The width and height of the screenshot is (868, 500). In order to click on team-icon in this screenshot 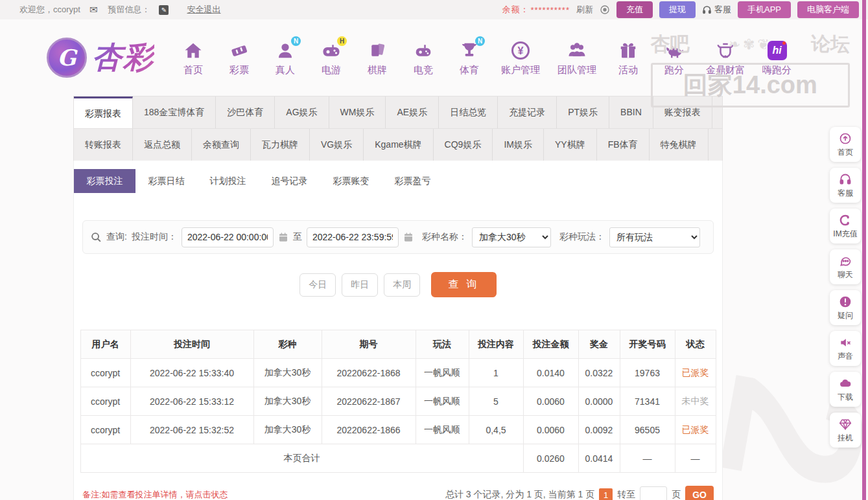, I will do `click(577, 51)`.